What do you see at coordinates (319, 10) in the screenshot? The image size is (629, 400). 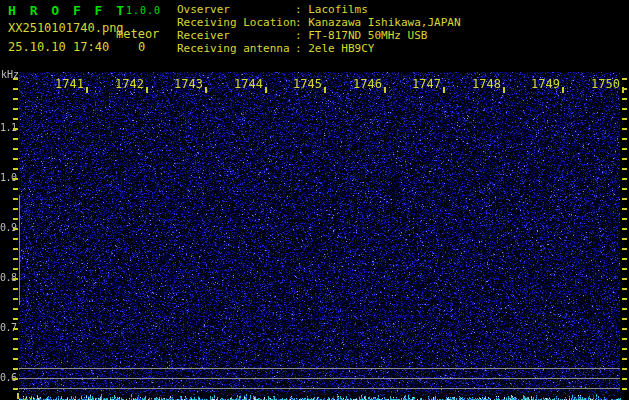 I see `station-info-row: Ovserver: Lacofilms` at bounding box center [319, 10].